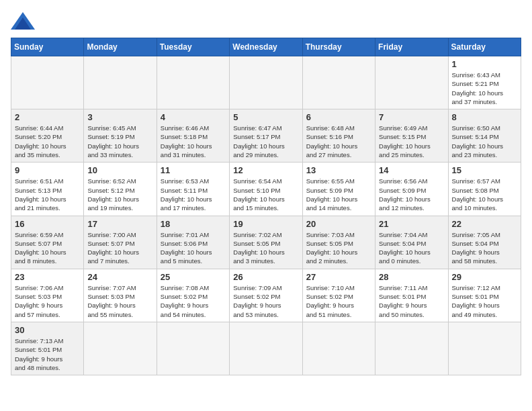 The image size is (532, 411). Describe the element at coordinates (266, 242) in the screenshot. I see `calendar-cell: 19Sunrise: 7:02 AM Sunset: 5:05 PM Dayli…` at that location.